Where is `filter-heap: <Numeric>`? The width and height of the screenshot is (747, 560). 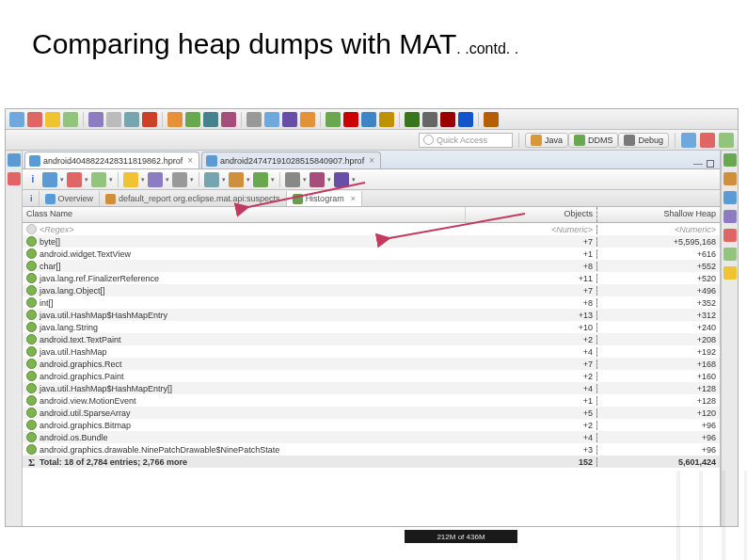 filter-heap: <Numeric> is located at coordinates (659, 230).